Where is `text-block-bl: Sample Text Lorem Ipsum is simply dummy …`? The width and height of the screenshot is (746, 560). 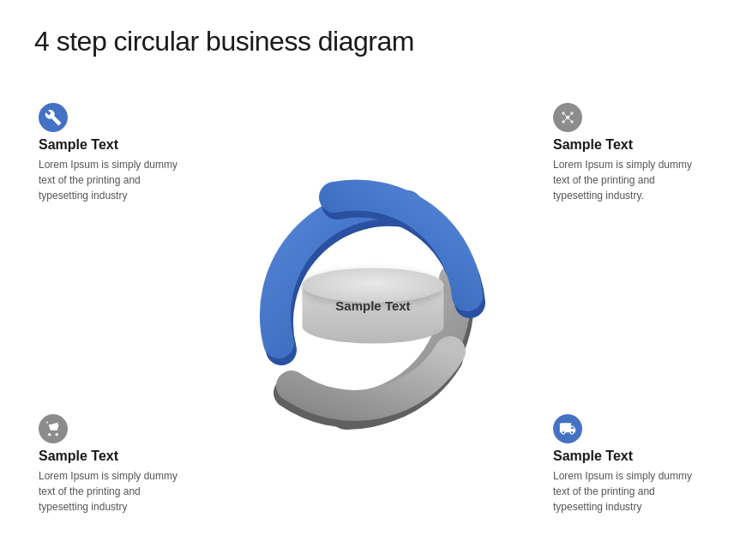 text-block-bl: Sample Text Lorem Ipsum is simply dummy … is located at coordinates (116, 465).